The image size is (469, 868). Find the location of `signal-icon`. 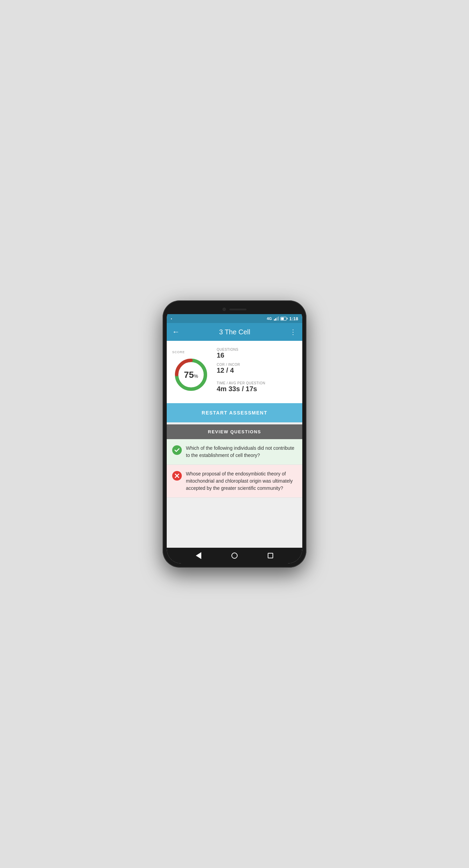

signal-icon is located at coordinates (277, 319).